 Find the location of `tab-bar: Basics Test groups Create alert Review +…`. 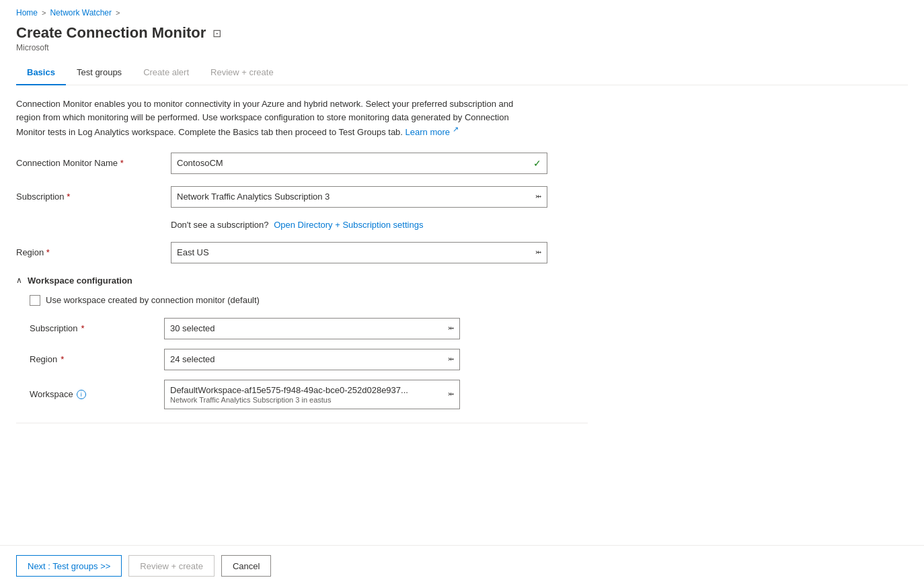

tab-bar: Basics Test groups Create alert Review +… is located at coordinates (462, 74).